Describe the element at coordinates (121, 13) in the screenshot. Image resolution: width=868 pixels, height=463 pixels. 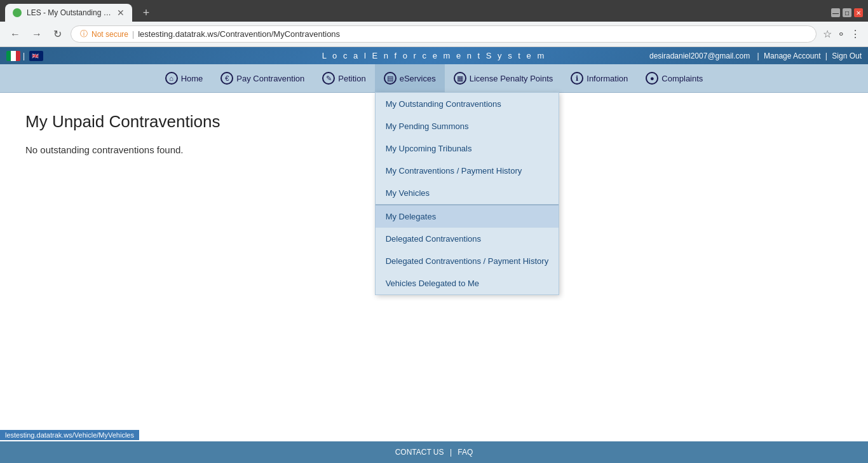
I see `tab-close-button: ✕` at that location.